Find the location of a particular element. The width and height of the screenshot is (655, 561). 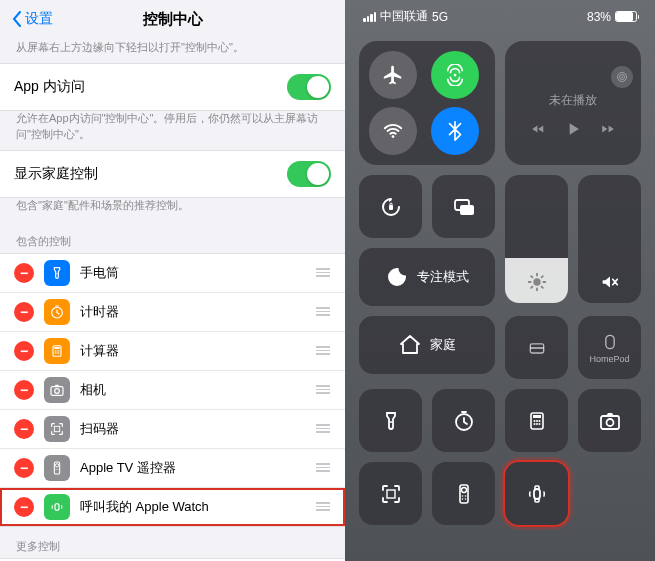

home-controls-description: 包含"家庭"配件和场景的推荐控制。 is located at coordinates (172, 210).